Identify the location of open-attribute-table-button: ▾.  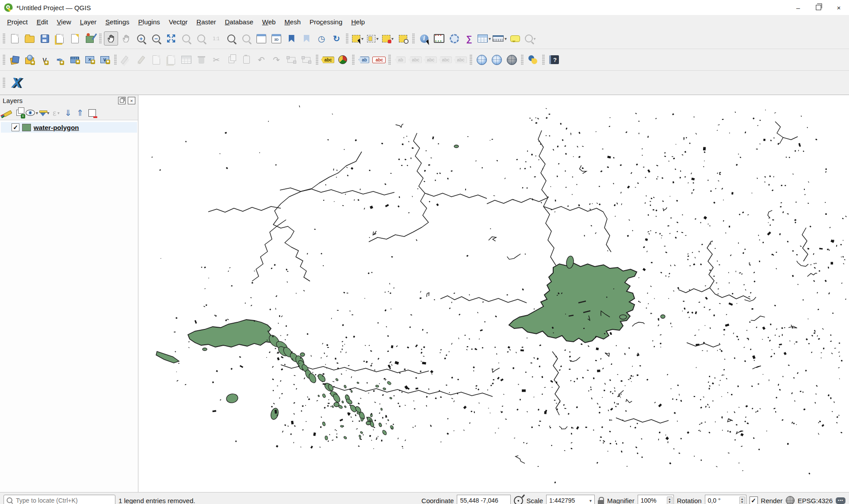
(484, 38).